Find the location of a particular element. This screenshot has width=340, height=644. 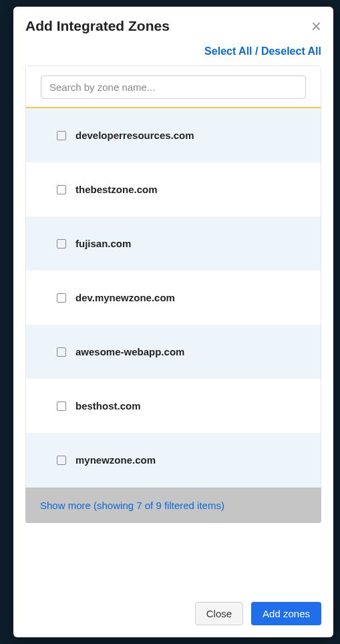

list-item: besthost.com is located at coordinates (174, 406).